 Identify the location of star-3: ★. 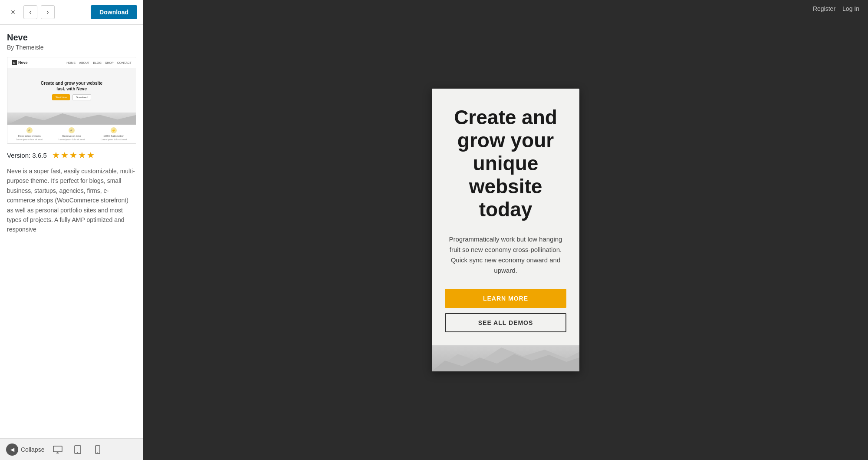
(73, 155).